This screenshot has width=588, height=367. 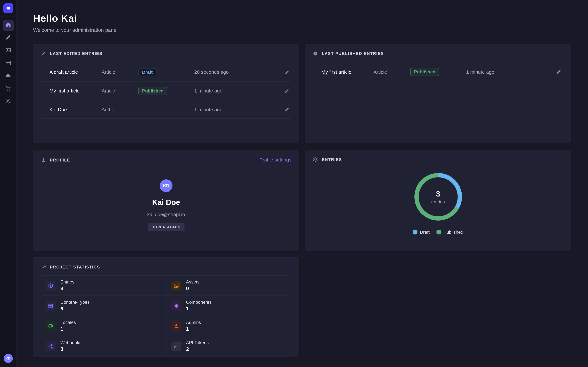 What do you see at coordinates (237, 72) in the screenshot?
I see `entry-time: 20 seconds ago` at bounding box center [237, 72].